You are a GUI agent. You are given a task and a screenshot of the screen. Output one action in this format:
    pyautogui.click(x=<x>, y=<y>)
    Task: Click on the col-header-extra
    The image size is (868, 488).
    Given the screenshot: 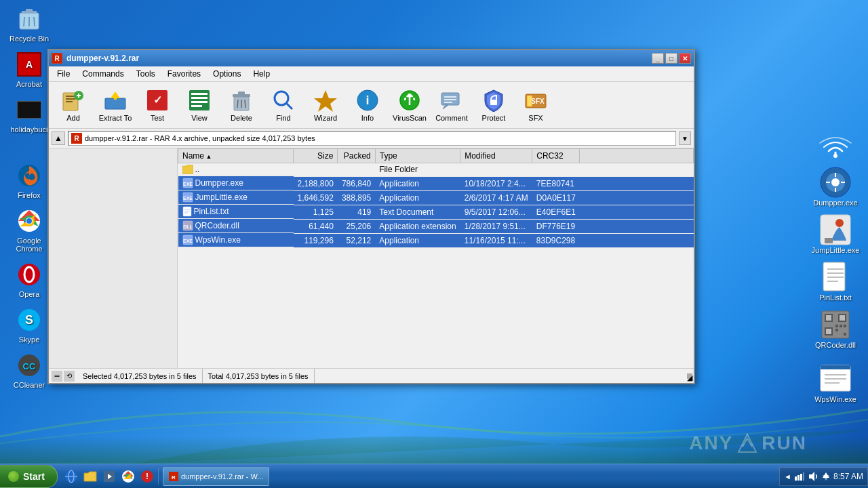 What is the action you would take?
    pyautogui.click(x=637, y=156)
    